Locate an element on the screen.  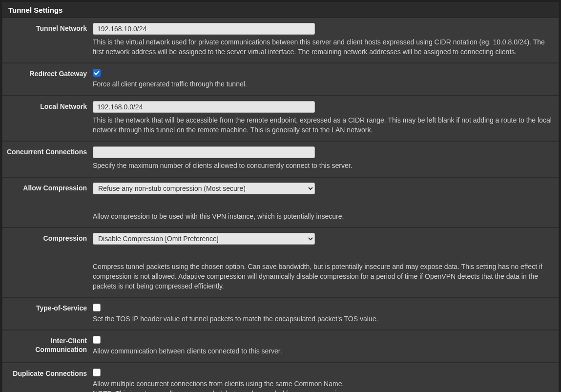
control-wrap: Allow communication between clients conn… is located at coordinates (326, 346).